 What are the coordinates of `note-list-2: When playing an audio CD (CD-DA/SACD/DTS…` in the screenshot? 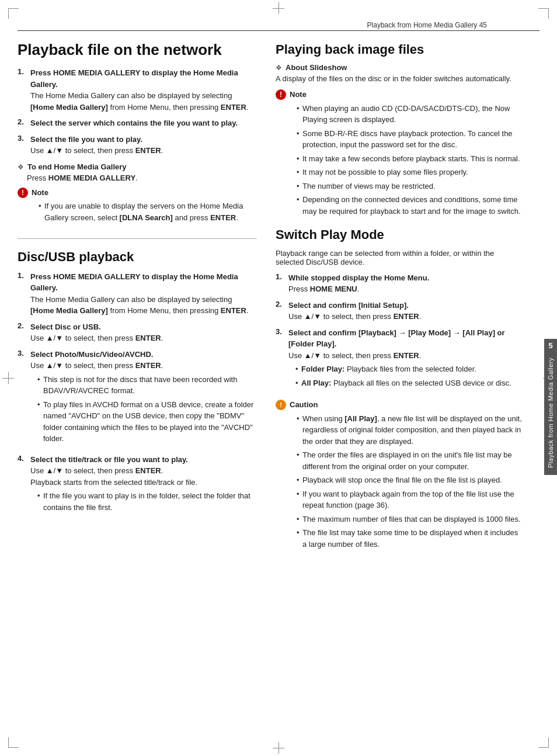 It's located at (407, 160).